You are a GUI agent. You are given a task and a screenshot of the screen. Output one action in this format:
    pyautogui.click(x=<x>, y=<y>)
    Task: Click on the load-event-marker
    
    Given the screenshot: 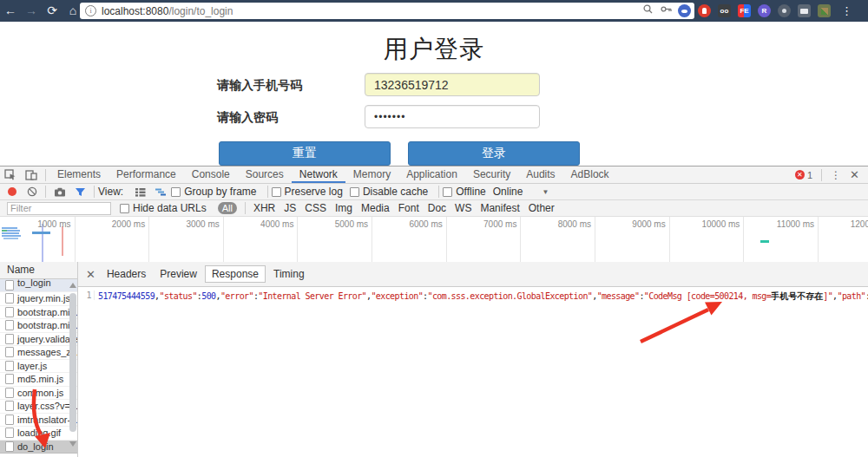 What is the action you would take?
    pyautogui.click(x=62, y=241)
    